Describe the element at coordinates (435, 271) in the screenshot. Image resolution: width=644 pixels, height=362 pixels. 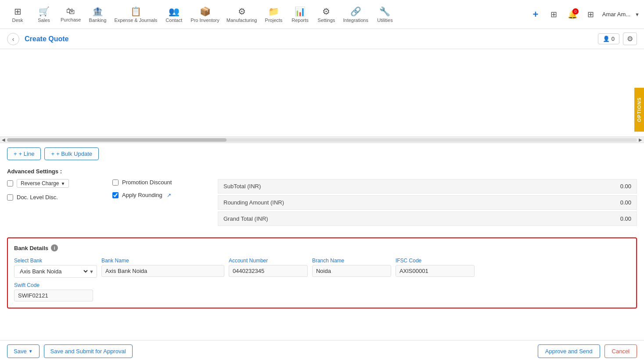
I see `ifsc-code-input` at that location.